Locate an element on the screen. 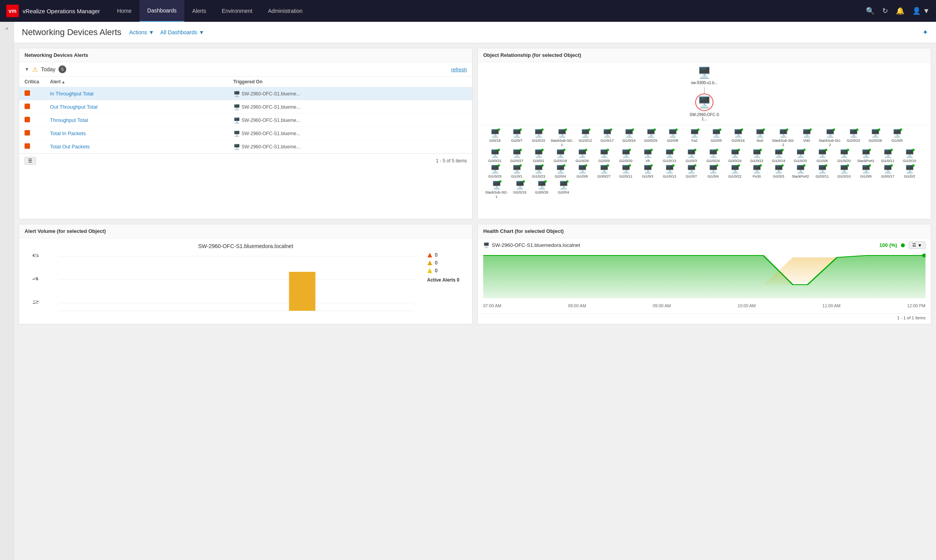 The width and height of the screenshot is (936, 560). rel-child-node: 🖥️ Gi1/0/8 is located at coordinates (866, 171).